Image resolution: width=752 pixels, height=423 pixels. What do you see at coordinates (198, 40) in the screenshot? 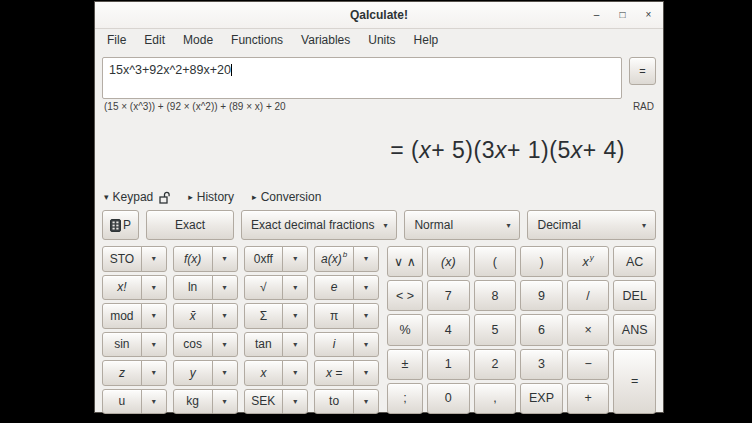
I see `menu-mode: Mode` at bounding box center [198, 40].